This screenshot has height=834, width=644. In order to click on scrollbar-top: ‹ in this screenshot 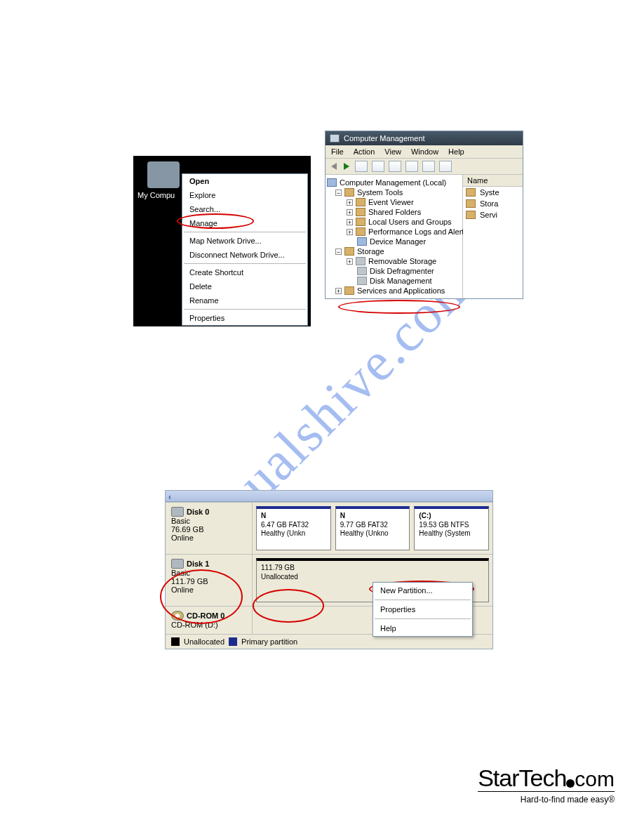, I will do `click(329, 496)`.